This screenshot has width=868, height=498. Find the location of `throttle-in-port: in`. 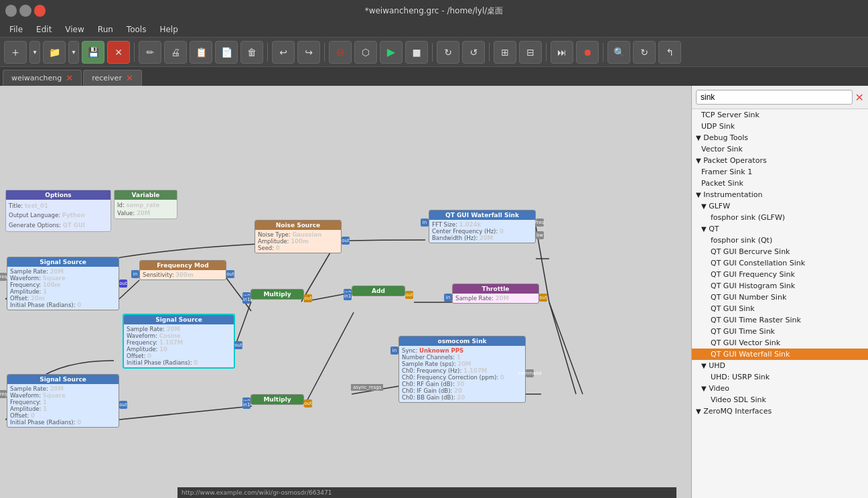

throttle-in-port: in is located at coordinates (448, 298).